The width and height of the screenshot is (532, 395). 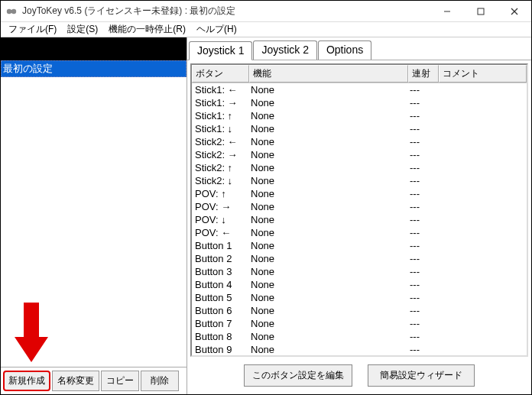 I want to click on table-row: POV: ←None---, so click(x=359, y=232).